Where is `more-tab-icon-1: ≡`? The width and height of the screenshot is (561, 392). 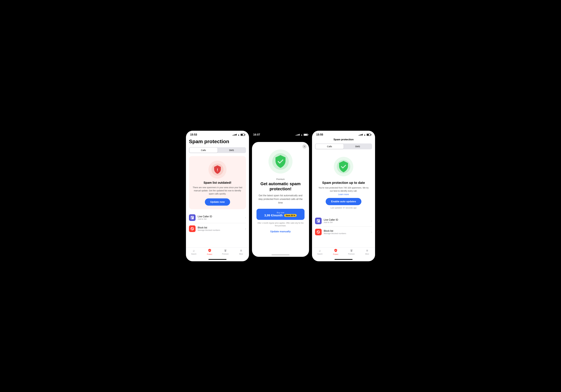 more-tab-icon-1: ≡ is located at coordinates (241, 251).